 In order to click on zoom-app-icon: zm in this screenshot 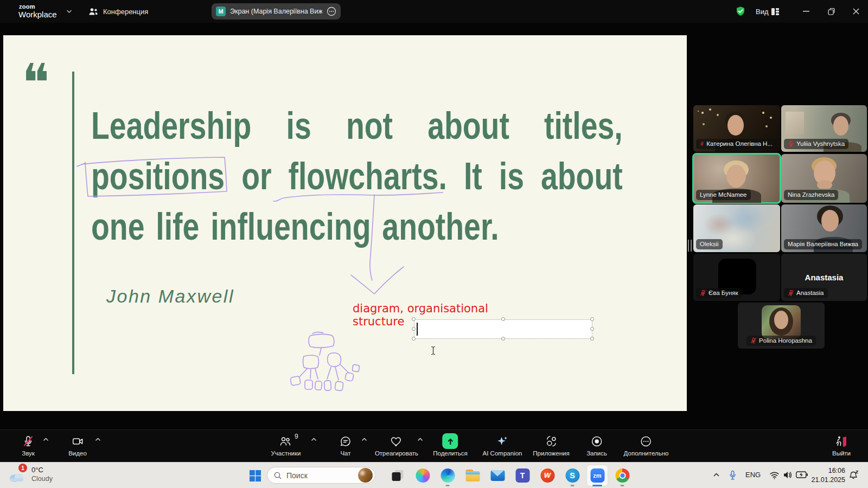, I will do `click(598, 475)`.